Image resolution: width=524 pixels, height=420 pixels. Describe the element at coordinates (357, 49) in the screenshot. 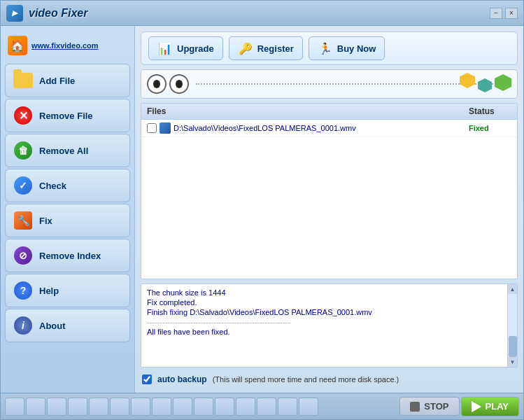

I see `buy-now-label: Buy Now` at that location.